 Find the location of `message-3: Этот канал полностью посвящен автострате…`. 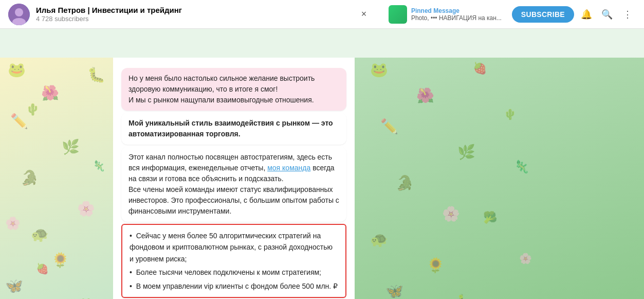

message-3: Этот канал полностью посвящен автострате… is located at coordinates (234, 184).